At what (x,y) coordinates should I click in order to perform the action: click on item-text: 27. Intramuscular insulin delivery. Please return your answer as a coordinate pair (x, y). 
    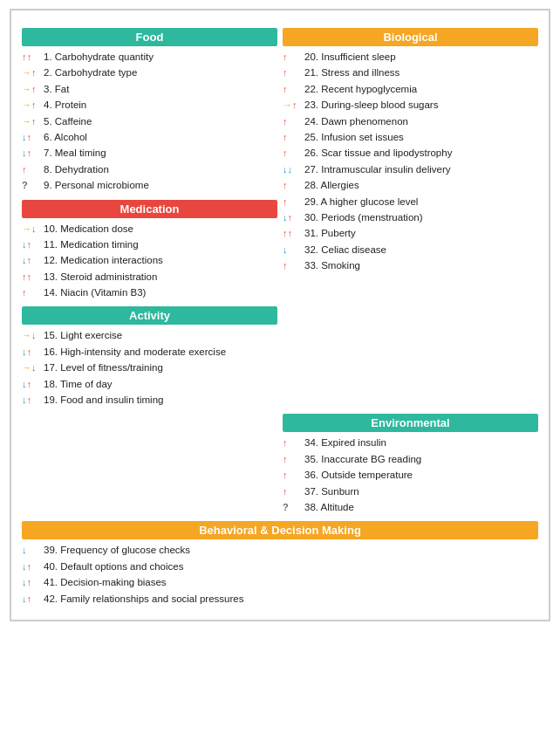
    Looking at the image, I should click on (421, 169).